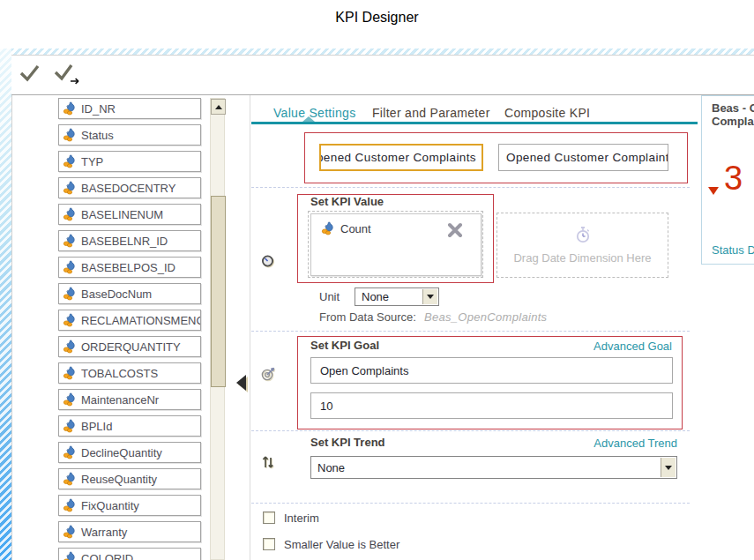 The width and height of the screenshot is (754, 560). I want to click on goal-value-input: 10, so click(492, 406).